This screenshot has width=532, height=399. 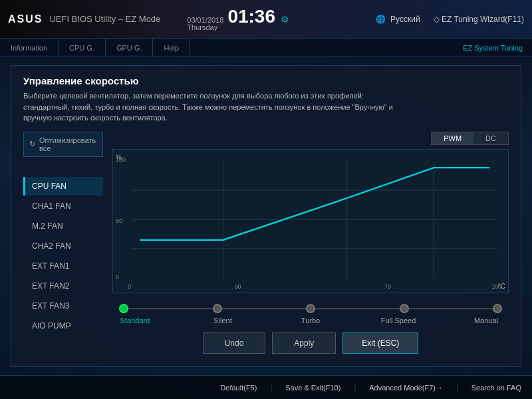 I want to click on ez-wizard-link: ◇ EZ Tuning Wizard(F11), so click(x=479, y=19).